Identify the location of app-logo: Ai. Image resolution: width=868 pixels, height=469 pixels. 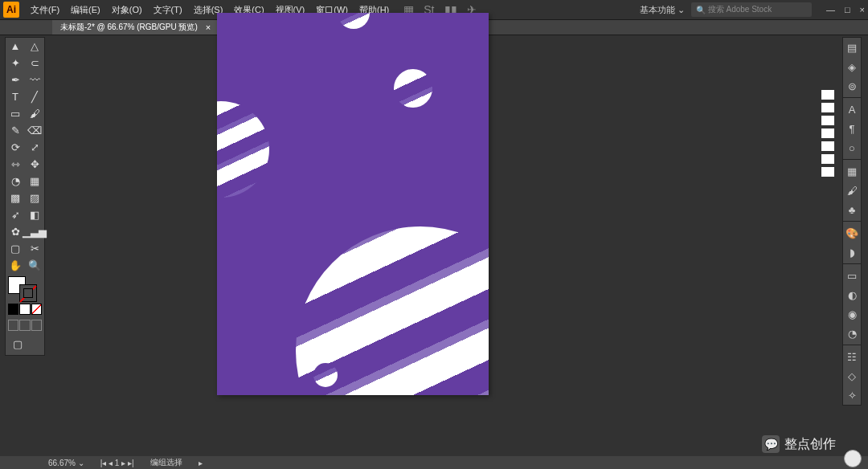
(11, 10).